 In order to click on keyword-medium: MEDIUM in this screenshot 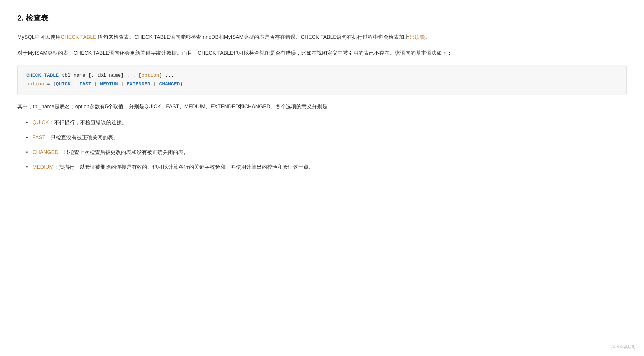, I will do `click(43, 167)`.